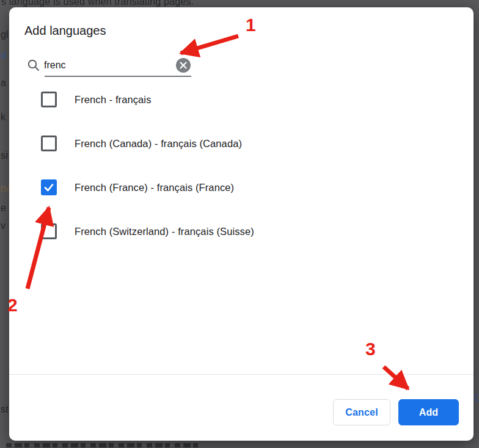 Image resolution: width=479 pixels, height=448 pixels. What do you see at coordinates (118, 76) in the screenshot?
I see `search-underline` at bounding box center [118, 76].